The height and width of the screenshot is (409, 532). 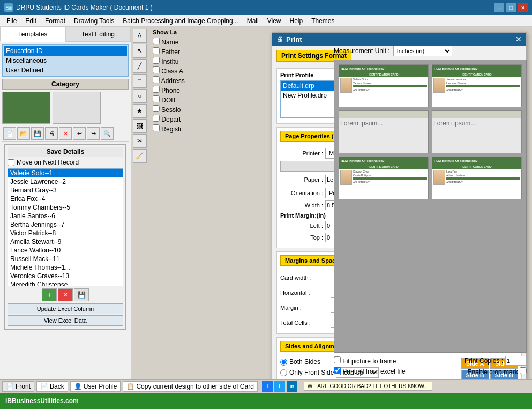 I want to click on menu-drawing: Drawing Tools, so click(x=94, y=21).